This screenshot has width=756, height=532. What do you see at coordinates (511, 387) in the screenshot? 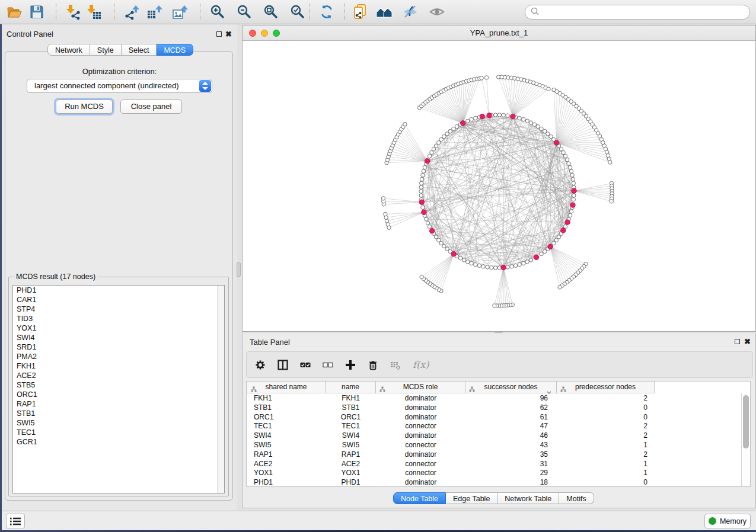
I see `column-header-successor-nodes: successor nodes` at bounding box center [511, 387].